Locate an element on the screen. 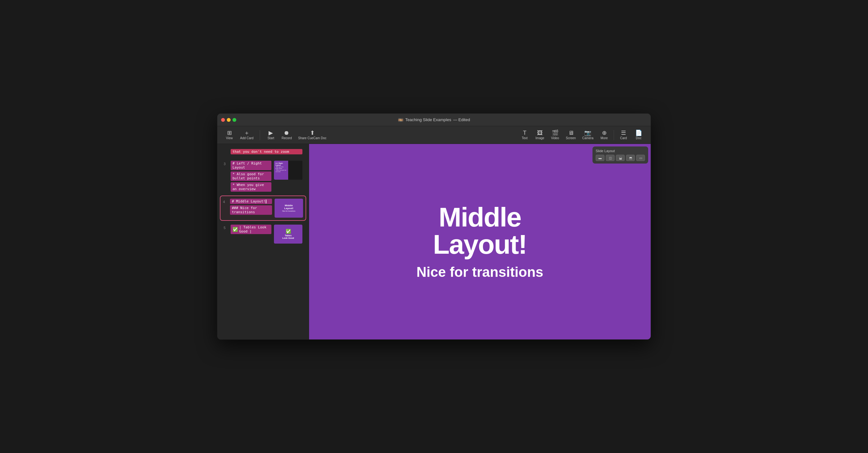 The width and height of the screenshot is (868, 453). thumb-bullet: · Also good for bullet points is located at coordinates (281, 168).